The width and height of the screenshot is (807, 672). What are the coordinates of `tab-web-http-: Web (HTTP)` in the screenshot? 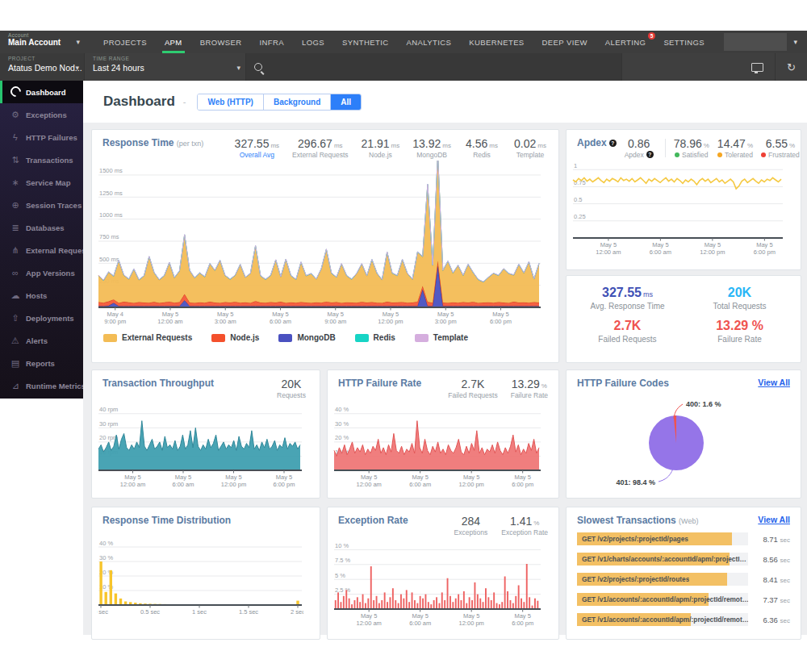 It's located at (231, 102).